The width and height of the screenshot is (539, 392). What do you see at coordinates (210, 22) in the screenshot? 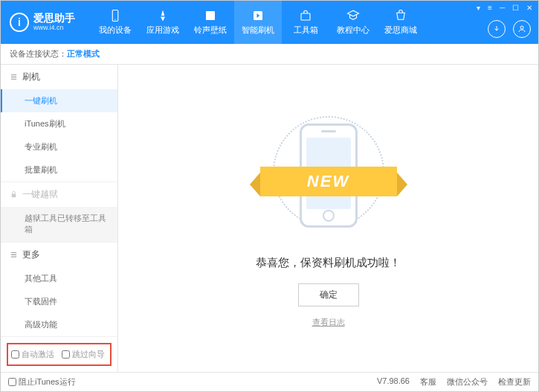
I see `nav-ringtones: 铃声壁纸` at bounding box center [210, 22].